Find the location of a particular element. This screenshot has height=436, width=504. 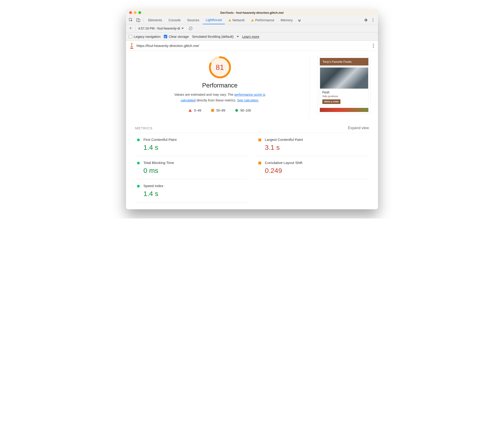

metrics-header: METRICS Expand view is located at coordinates (252, 127).